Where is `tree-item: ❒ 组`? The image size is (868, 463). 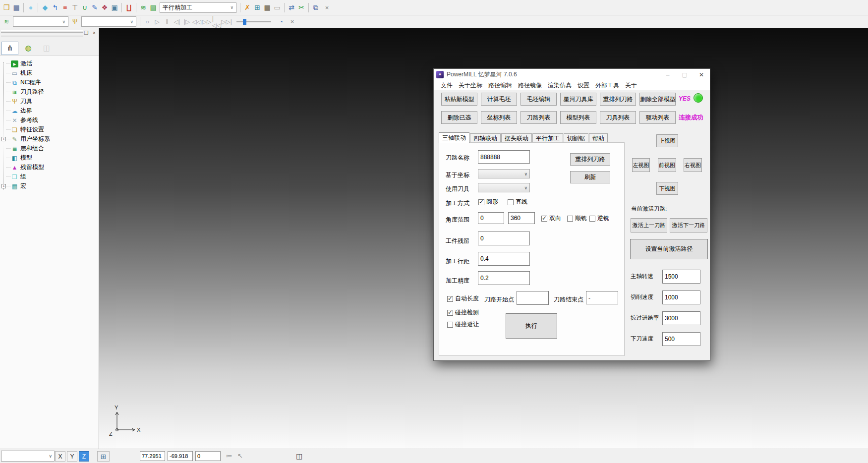
tree-item: ❒ 组 is located at coordinates (50, 176).